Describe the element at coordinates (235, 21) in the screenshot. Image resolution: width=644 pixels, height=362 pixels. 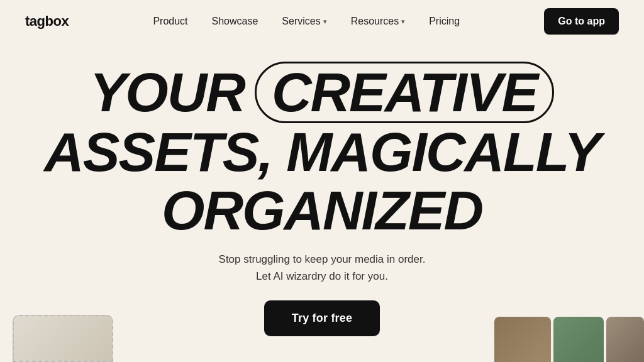
I see `nav-link-showcase: Showcase` at that location.